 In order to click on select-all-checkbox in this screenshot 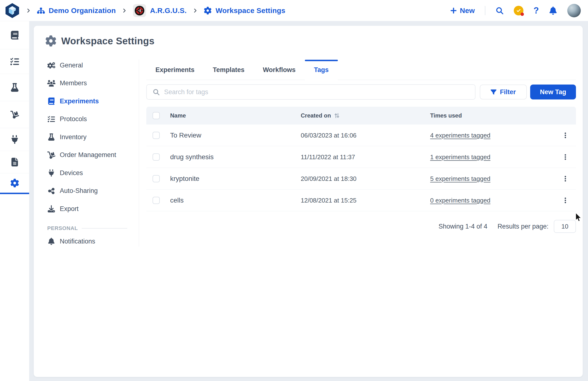, I will do `click(156, 116)`.